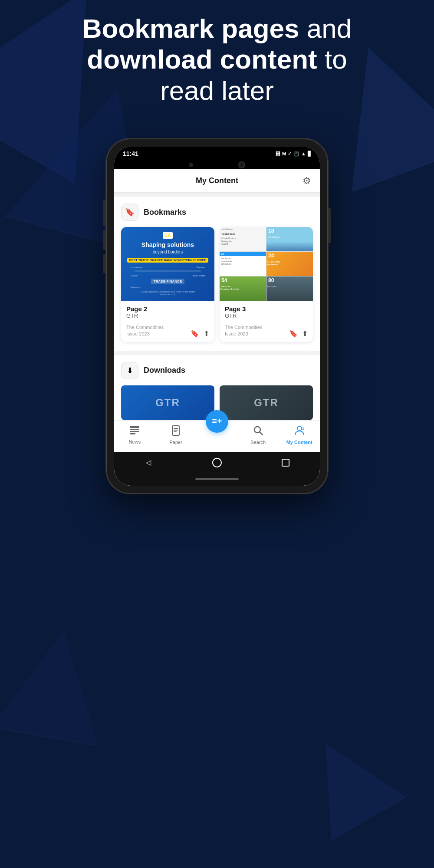 The width and height of the screenshot is (434, 868). Describe the element at coordinates (130, 212) in the screenshot. I see `bookmark-section-icon: 🔖` at that location.